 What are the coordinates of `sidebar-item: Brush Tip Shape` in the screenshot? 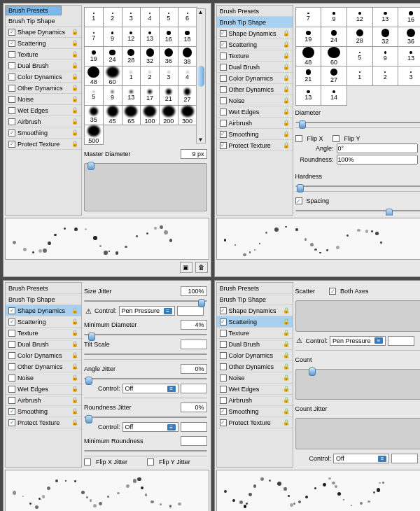 It's located at (255, 22).